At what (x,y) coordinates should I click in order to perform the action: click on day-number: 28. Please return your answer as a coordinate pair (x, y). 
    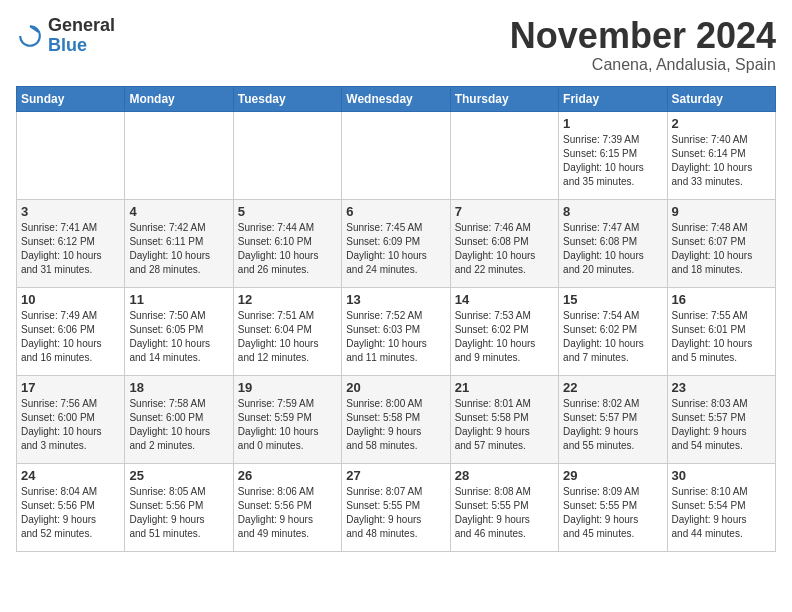
    Looking at the image, I should click on (504, 476).